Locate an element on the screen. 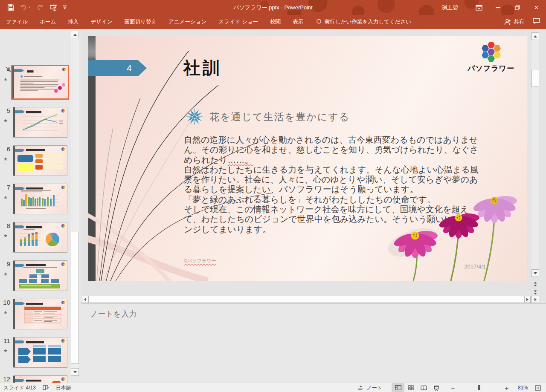 This screenshot has height=392, width=546. ribbon-tab-bar: ファイル ホーム 挿入 デザイン 画面切り替え アニメーション スライド ショー… is located at coordinates (273, 22).